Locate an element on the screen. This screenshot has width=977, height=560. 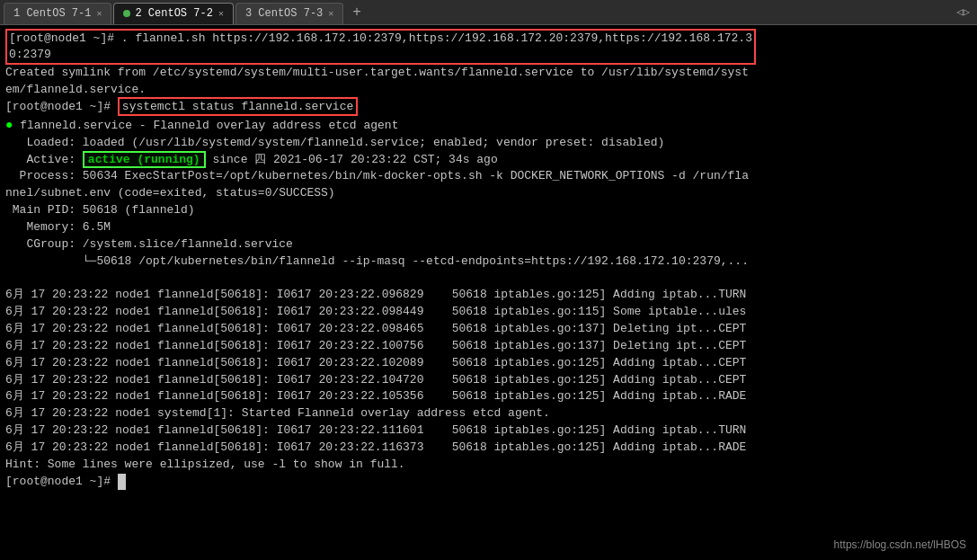
terminal-log-7: 6月 17 20:23:22 node1 flanneld[50618]: I0… is located at coordinates (489, 397).